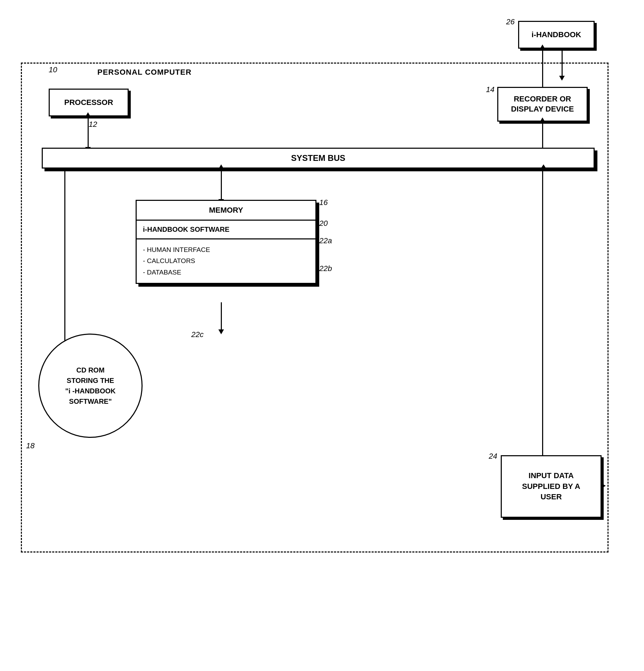 The image size is (644, 671). Describe the element at coordinates (226, 261) in the screenshot. I see `memory-components-row: - HUMAN INTERFACE - CALCULATORS - DATABA…` at that location.